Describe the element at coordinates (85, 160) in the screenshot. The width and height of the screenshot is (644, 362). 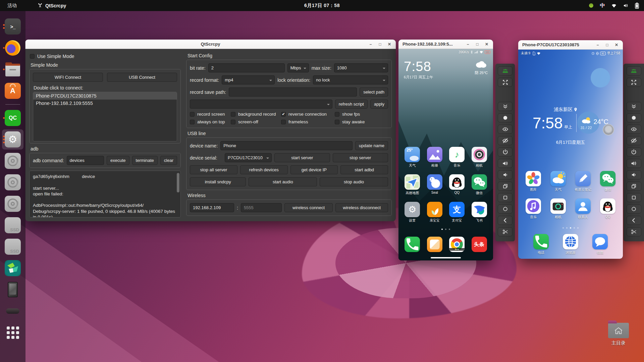
I see `adb-command-input: devices` at that location.